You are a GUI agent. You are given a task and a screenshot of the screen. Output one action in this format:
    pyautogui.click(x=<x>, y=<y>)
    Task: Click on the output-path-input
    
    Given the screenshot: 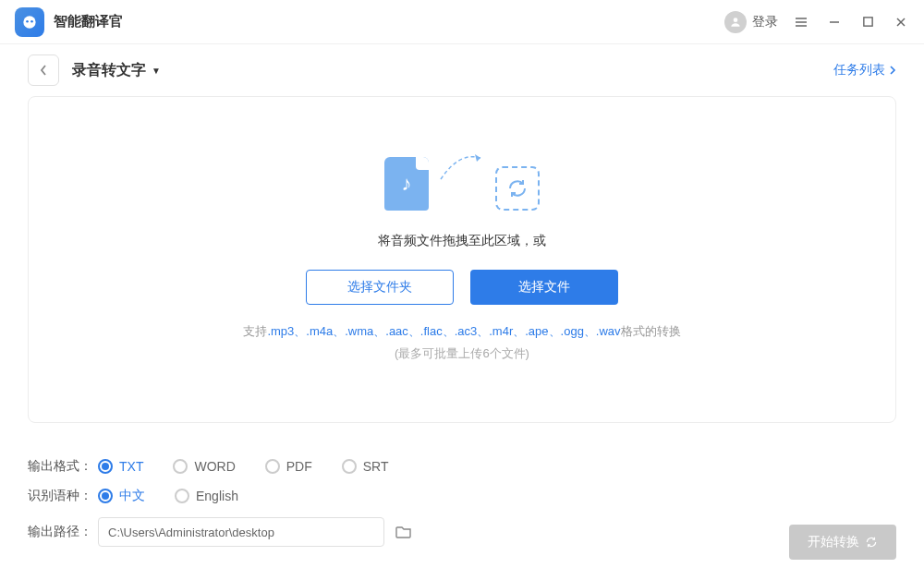 What is the action you would take?
    pyautogui.click(x=241, y=532)
    